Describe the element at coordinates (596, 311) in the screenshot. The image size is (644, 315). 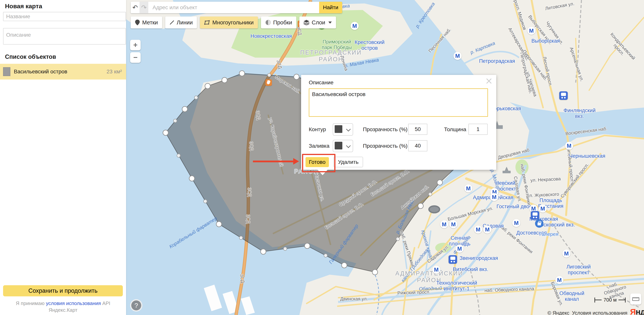
I see `attribution: © Яндекс Условия использования Яндекс` at that location.